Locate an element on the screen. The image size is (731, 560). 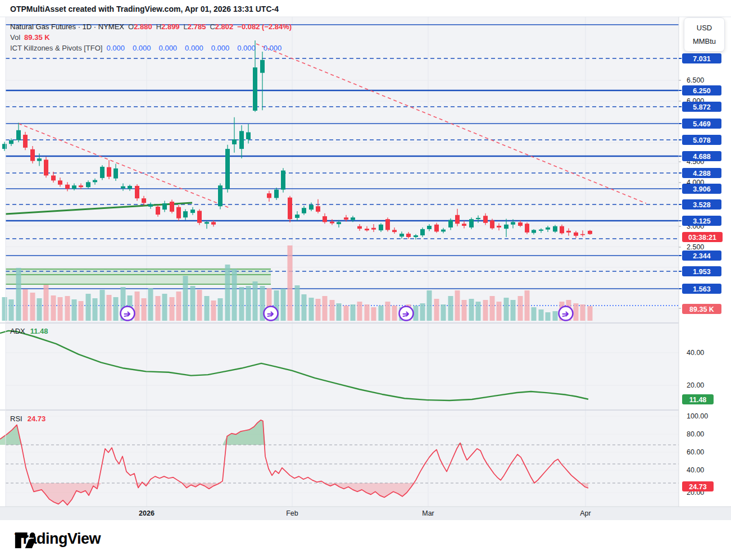
indicator-value-3: 0.000 is located at coordinates (169, 48).